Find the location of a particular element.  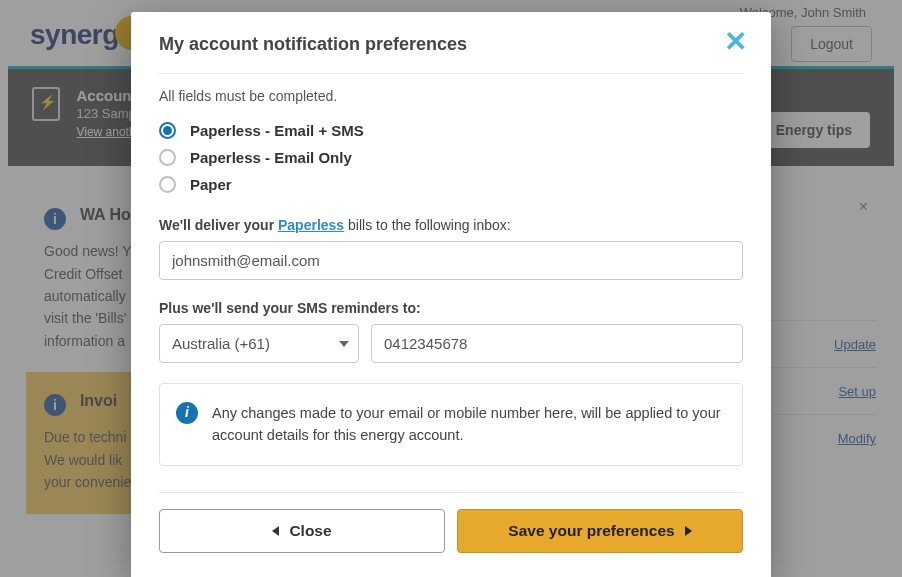

save-preferences-button: Save your preferences is located at coordinates (600, 531).